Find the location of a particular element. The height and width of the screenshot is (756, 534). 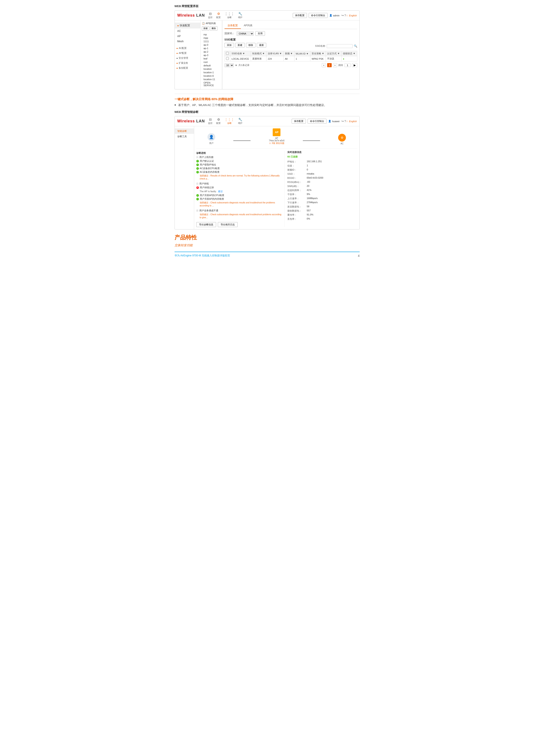

td-auth: 不涉及 is located at coordinates (334, 59).